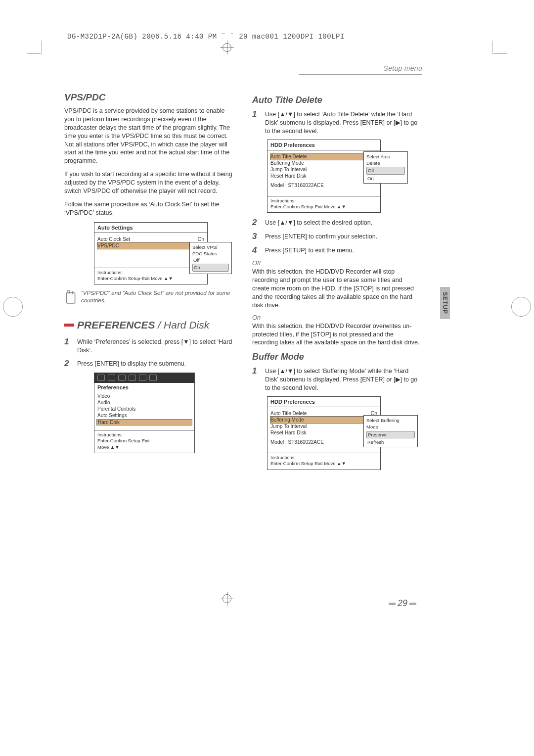 This screenshot has width=534, height=756. What do you see at coordinates (148, 183) in the screenshot?
I see `vps-paragraph-2: If you wish to start recording at a spec…` at bounding box center [148, 183].